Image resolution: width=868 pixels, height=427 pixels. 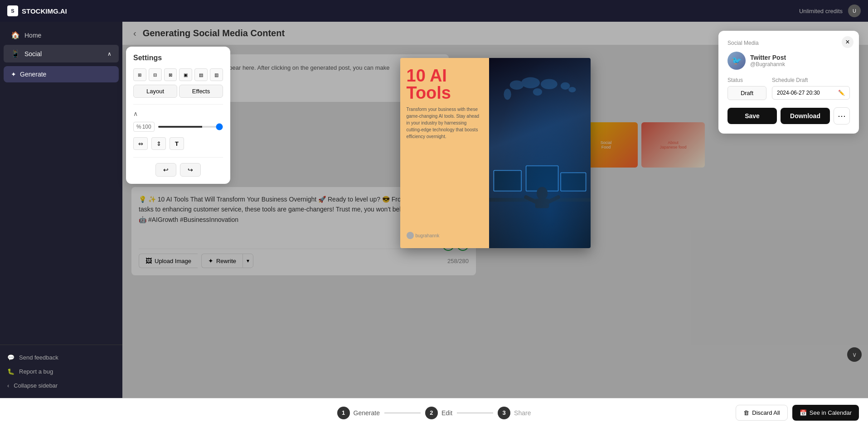 I want to click on tool-icons-row: ⇔ ⇕ T, so click(x=178, y=144).